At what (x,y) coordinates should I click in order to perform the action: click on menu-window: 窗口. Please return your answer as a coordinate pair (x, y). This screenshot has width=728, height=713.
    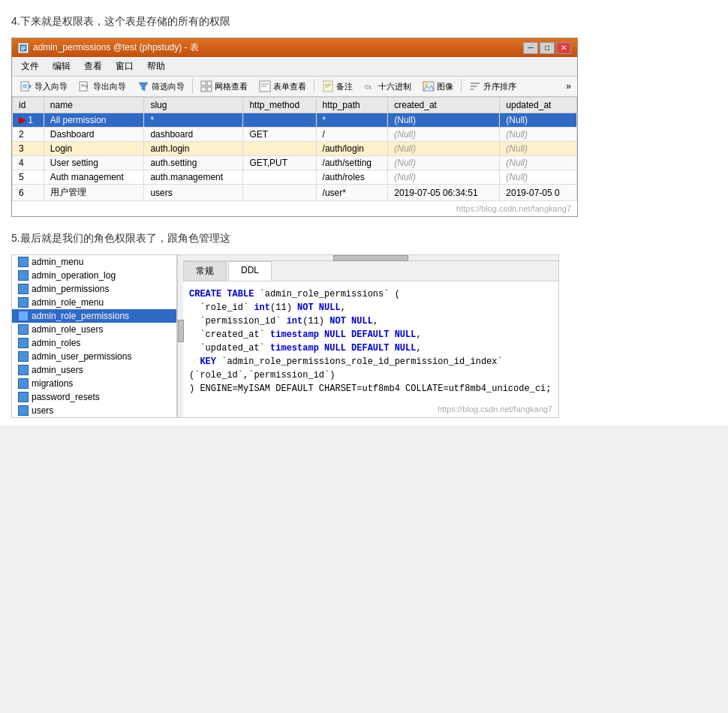
    Looking at the image, I should click on (125, 66).